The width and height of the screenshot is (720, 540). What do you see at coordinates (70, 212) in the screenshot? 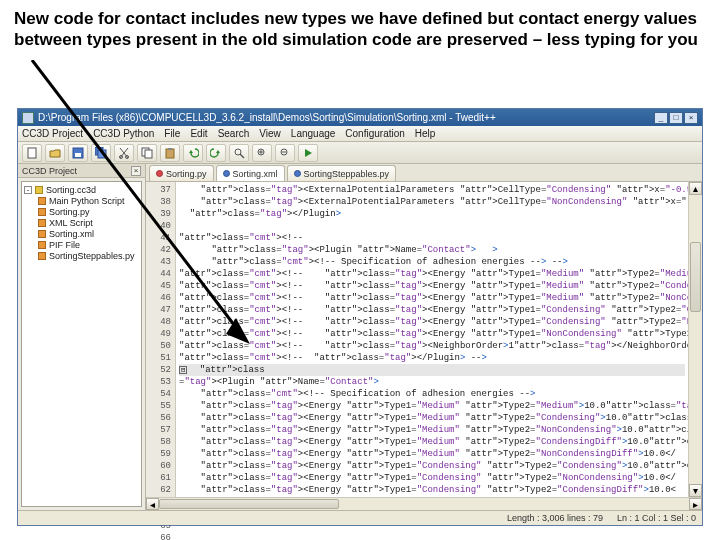
I see `tree-item-label: Sorting.py` at bounding box center [70, 212].